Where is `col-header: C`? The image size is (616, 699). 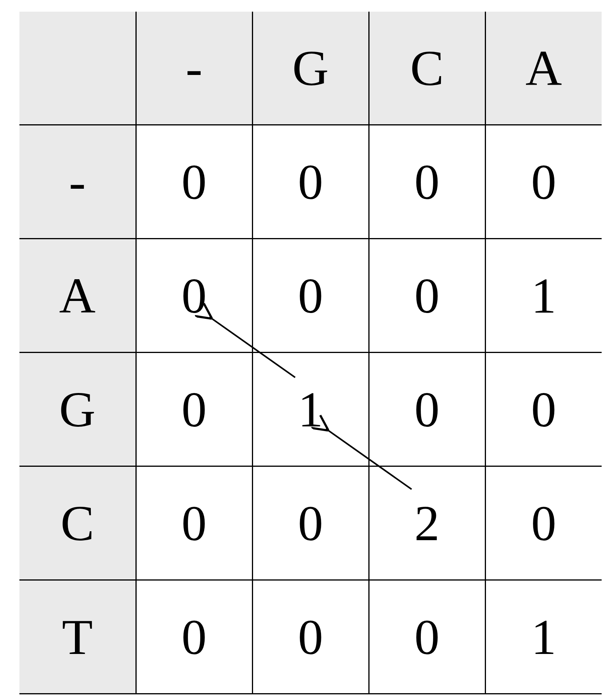
col-header: C is located at coordinates (427, 68).